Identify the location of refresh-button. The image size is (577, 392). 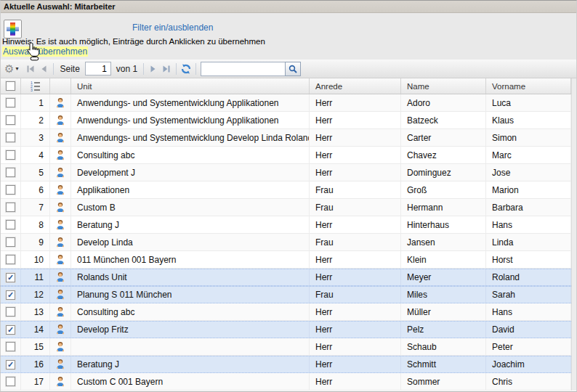
(186, 69).